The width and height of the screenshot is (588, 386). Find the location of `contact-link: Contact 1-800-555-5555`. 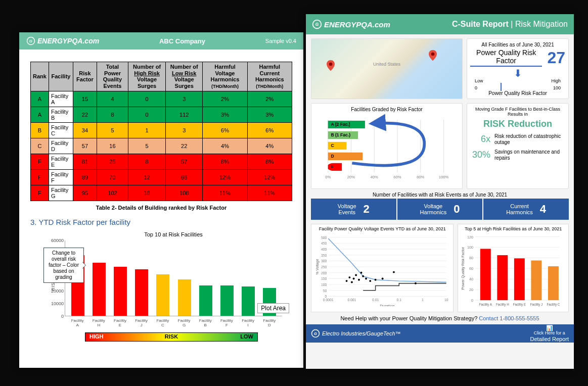

contact-link: Contact 1-800-555-5555 is located at coordinates (509, 318).